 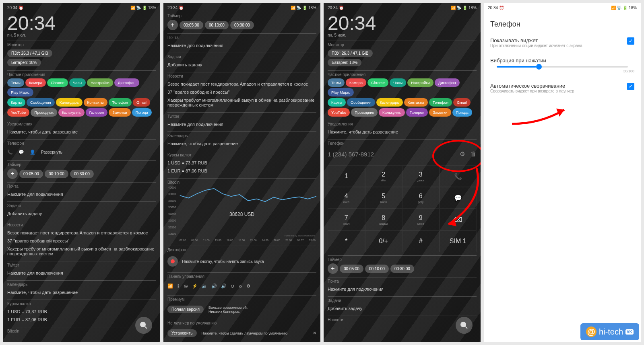 I want to click on dialpad-key: SIM 1, so click(x=458, y=241).